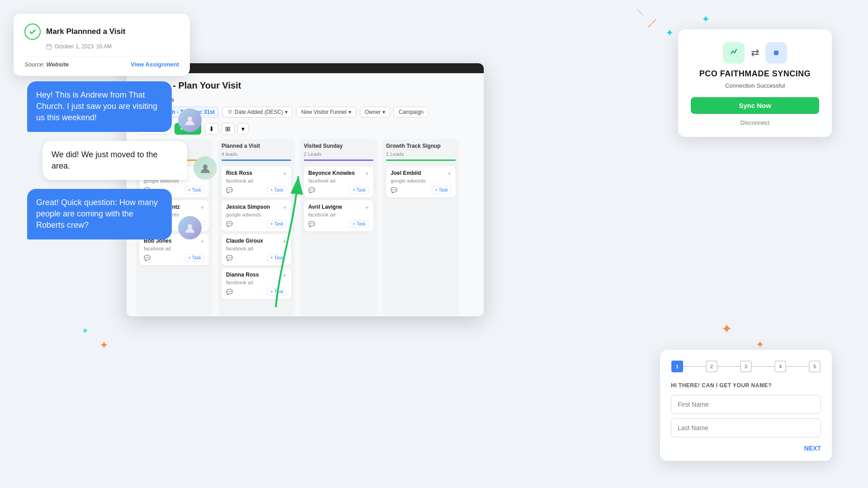  What do you see at coordinates (421, 181) in the screenshot?
I see `card-source: google adwords` at bounding box center [421, 181].